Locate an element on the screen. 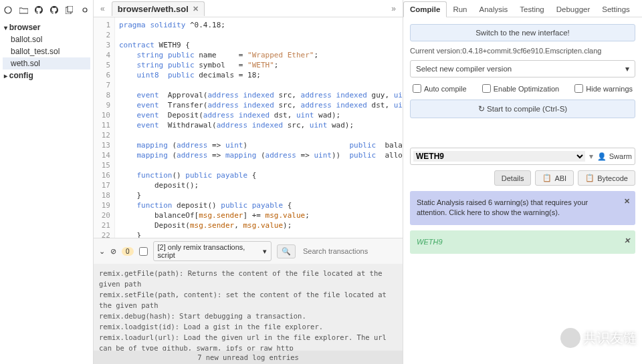  terminal-line: remix.debug(hash): Start debugging a tra… is located at coordinates (248, 316).